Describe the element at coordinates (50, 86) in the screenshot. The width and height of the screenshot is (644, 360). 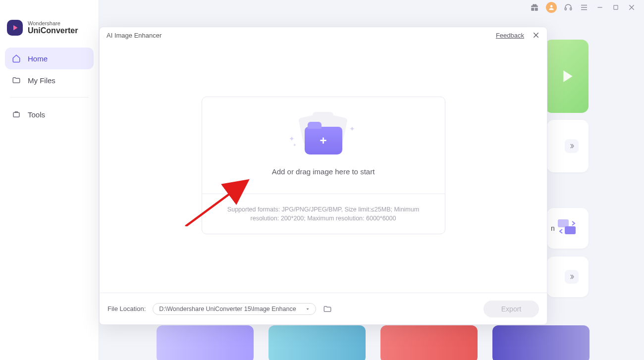
I see `nav: Home My Files Tools` at that location.